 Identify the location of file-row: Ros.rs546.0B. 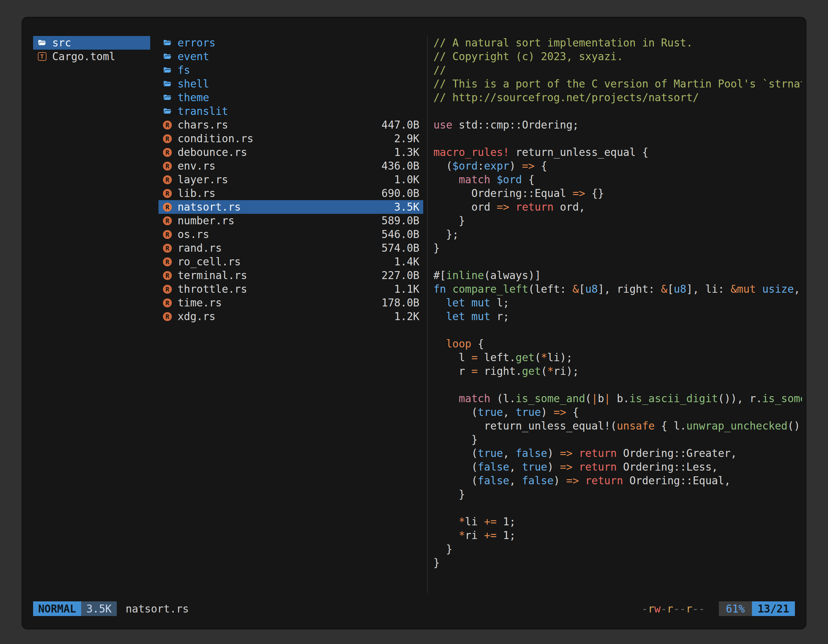
(291, 234).